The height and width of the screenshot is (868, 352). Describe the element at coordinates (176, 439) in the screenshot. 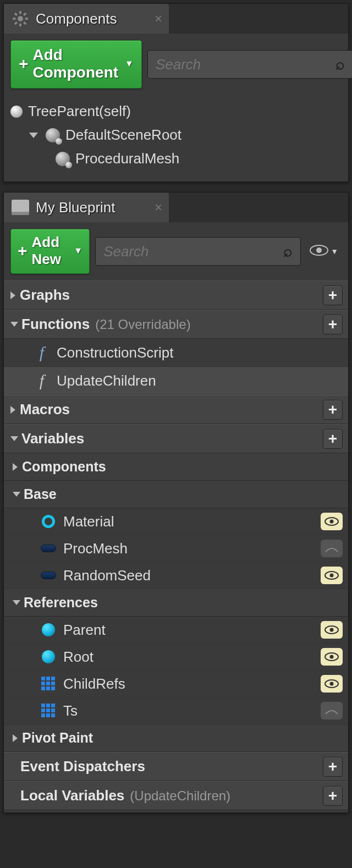

I see `section-variables: Variables +` at that location.